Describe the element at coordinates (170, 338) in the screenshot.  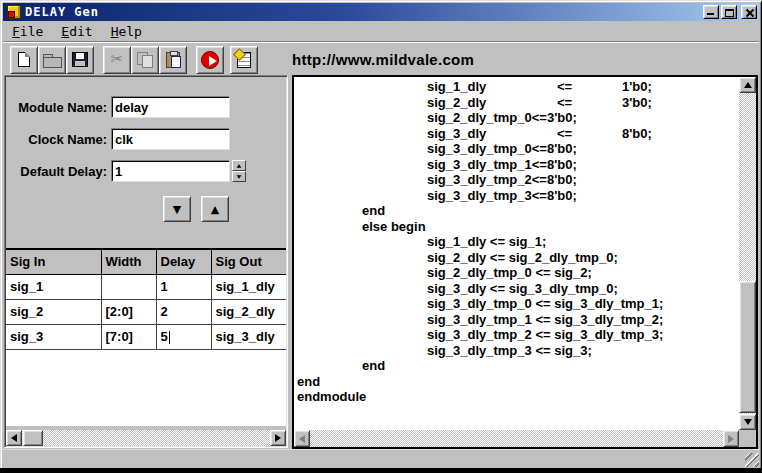
I see `text-caret` at that location.